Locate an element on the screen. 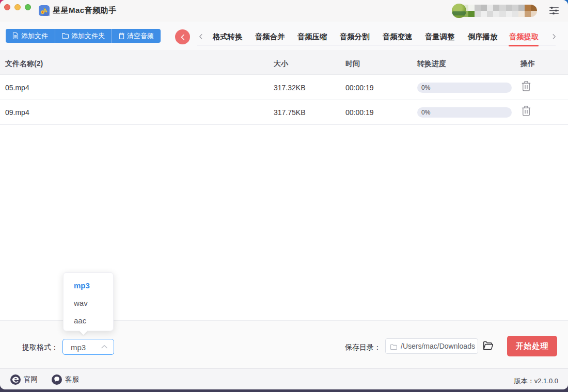 The width and height of the screenshot is (568, 392). format-select: mp3 is located at coordinates (88, 347).